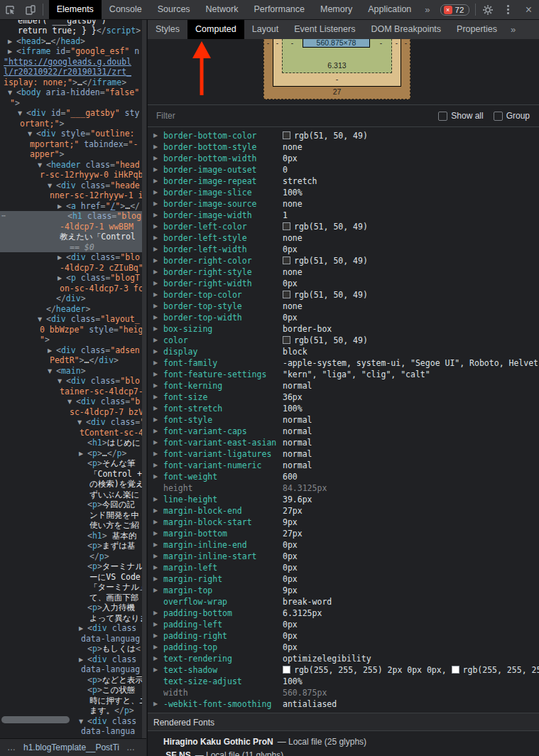  What do you see at coordinates (344, 374) in the screenshot?
I see `computed-property-row: ▶font-feature-settings"kern", "liga", "c…` at bounding box center [344, 374].